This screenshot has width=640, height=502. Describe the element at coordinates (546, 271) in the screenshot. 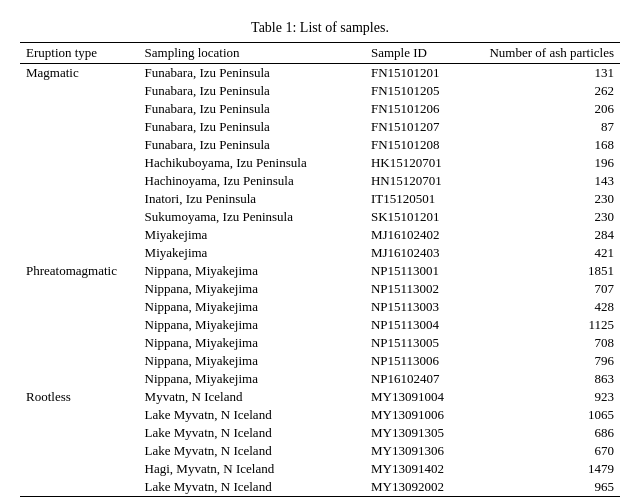

I see `count-cell: 1851` at that location.